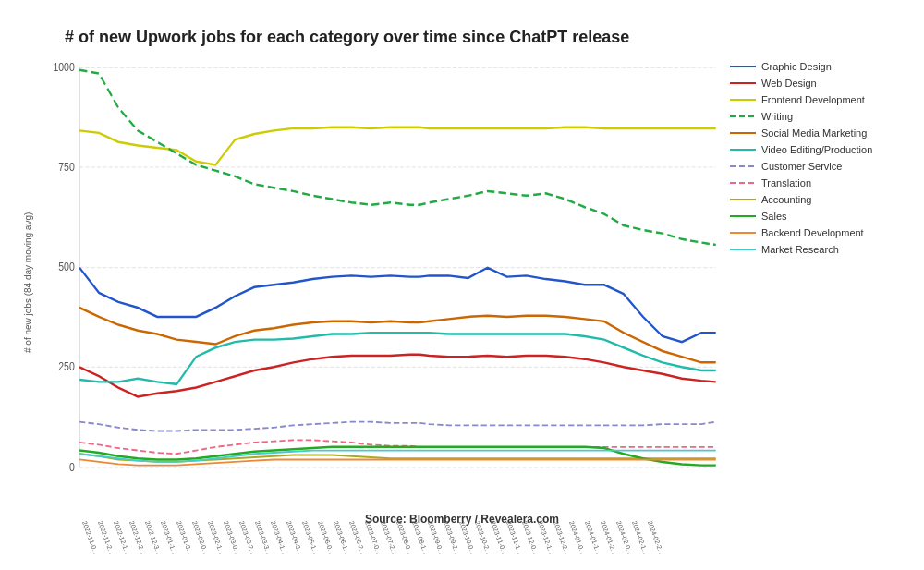 The height and width of the screenshot is (570, 924). What do you see at coordinates (813, 233) in the screenshot?
I see `legend-label: Backend Development` at bounding box center [813, 233].